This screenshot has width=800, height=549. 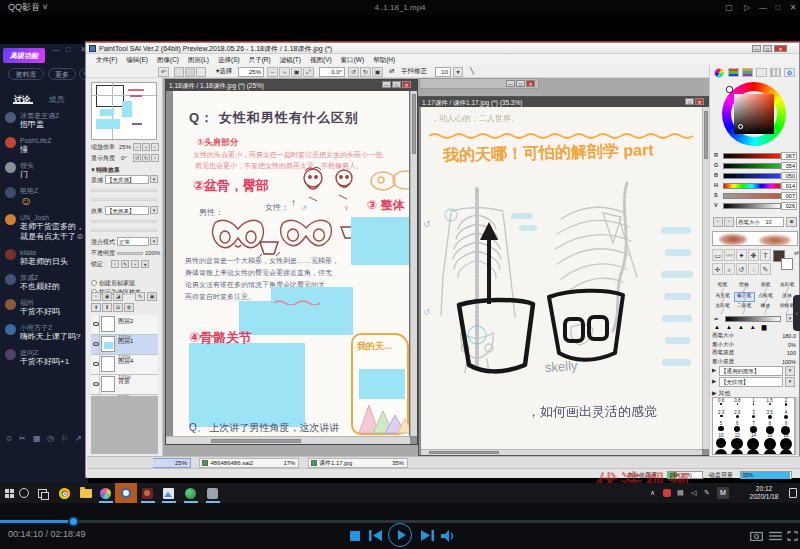 What do you see at coordinates (133, 242) in the screenshot?
I see `blend-dropdown: 正常` at bounding box center [133, 242].